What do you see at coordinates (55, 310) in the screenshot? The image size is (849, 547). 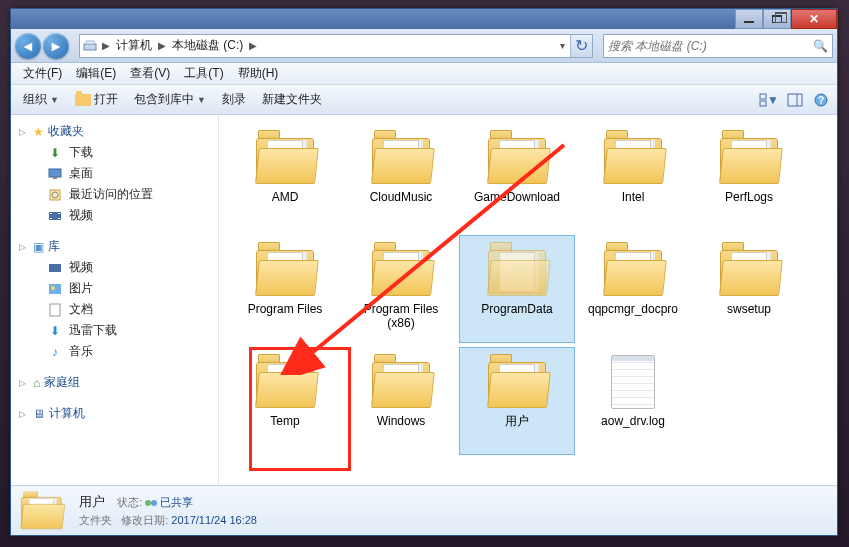 I see `document-icon` at bounding box center [55, 310].